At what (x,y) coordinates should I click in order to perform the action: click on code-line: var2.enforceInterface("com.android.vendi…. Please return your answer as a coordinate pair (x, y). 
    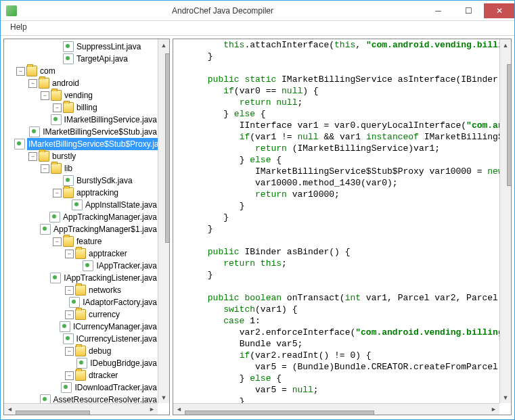
    Looking at the image, I should click on (336, 333).